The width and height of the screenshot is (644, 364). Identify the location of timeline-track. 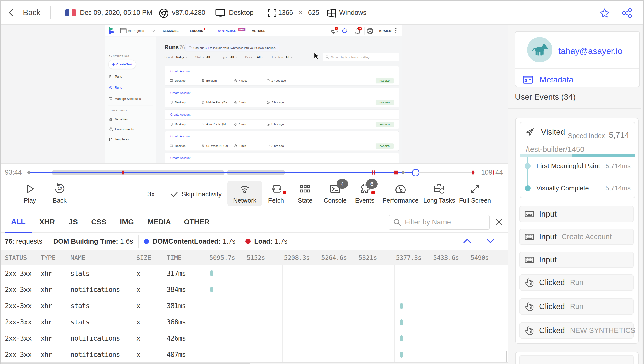
(252, 173).